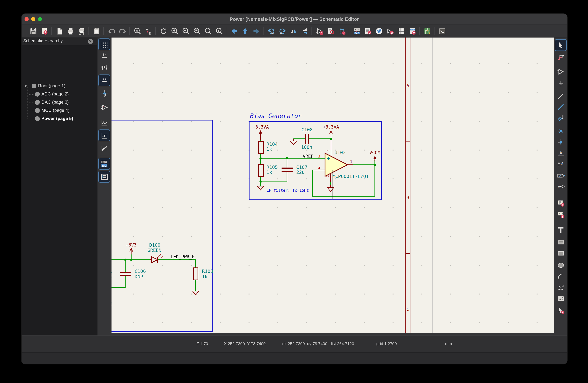 The width and height of the screenshot is (588, 383). Describe the element at coordinates (256, 31) in the screenshot. I see `nav-forward-button` at that location.